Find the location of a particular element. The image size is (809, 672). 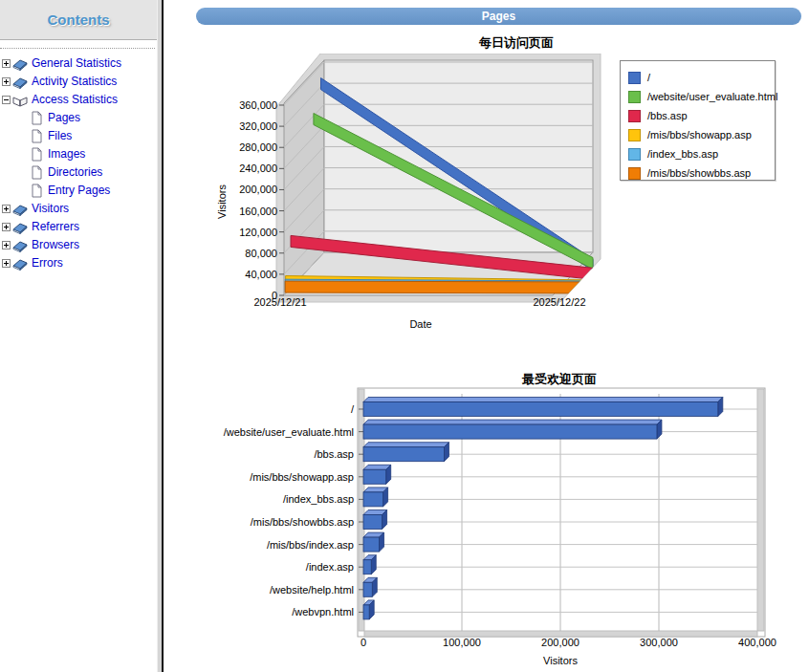

bar-category-label: /website/help.html is located at coordinates (312, 590).